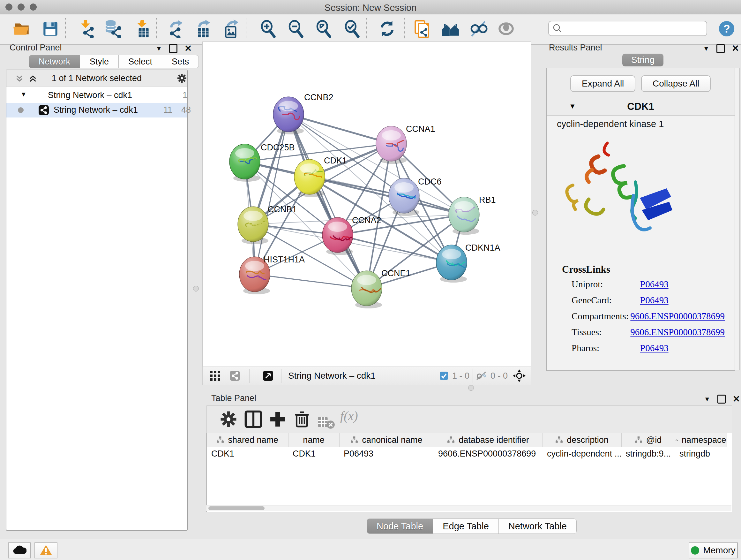 The image size is (741, 560). Describe the element at coordinates (648, 454) in the screenshot. I see `table-cell: stringdb:9...` at that location.